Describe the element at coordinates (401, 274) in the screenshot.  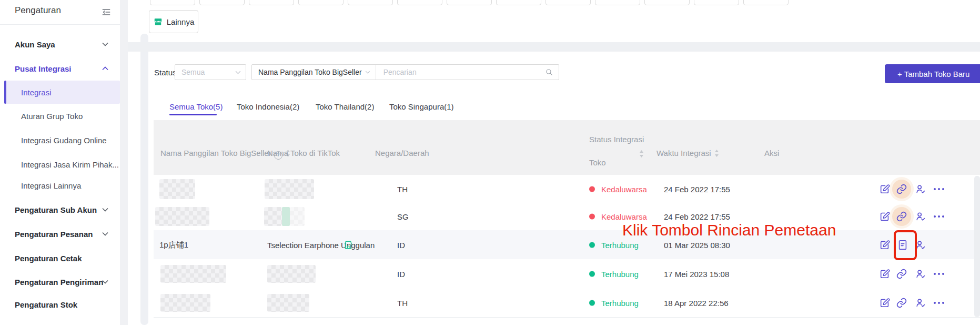
I see `country-cell: ID` at that location.